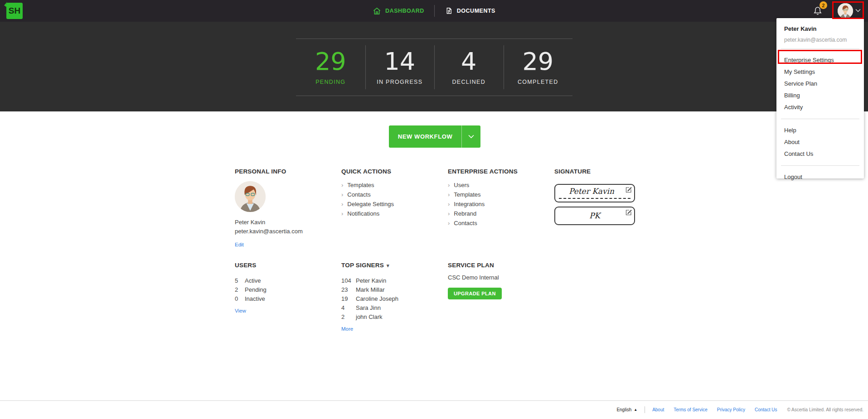  I want to click on user-menu-chevron-down-icon, so click(858, 10).